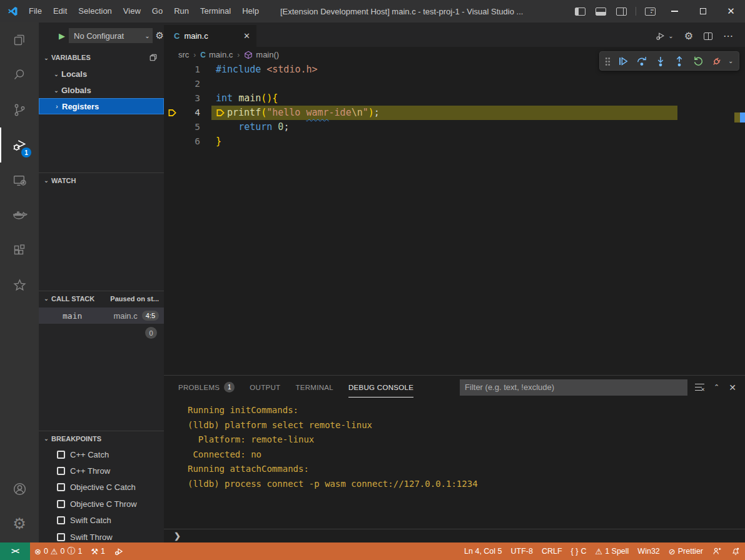 The image size is (745, 560). I want to click on split-editor-icon, so click(708, 36).